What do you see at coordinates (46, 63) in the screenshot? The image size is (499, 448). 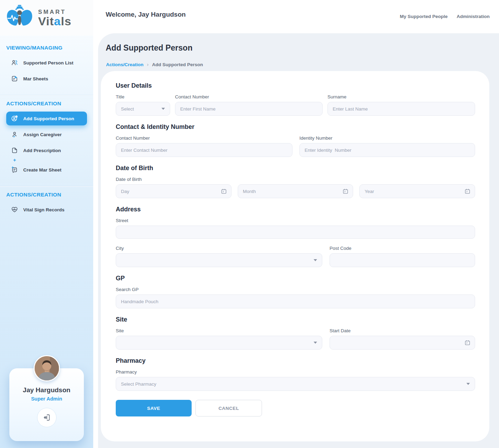 I see `sidebar-item-supported-person-list: Supported Person List` at bounding box center [46, 63].